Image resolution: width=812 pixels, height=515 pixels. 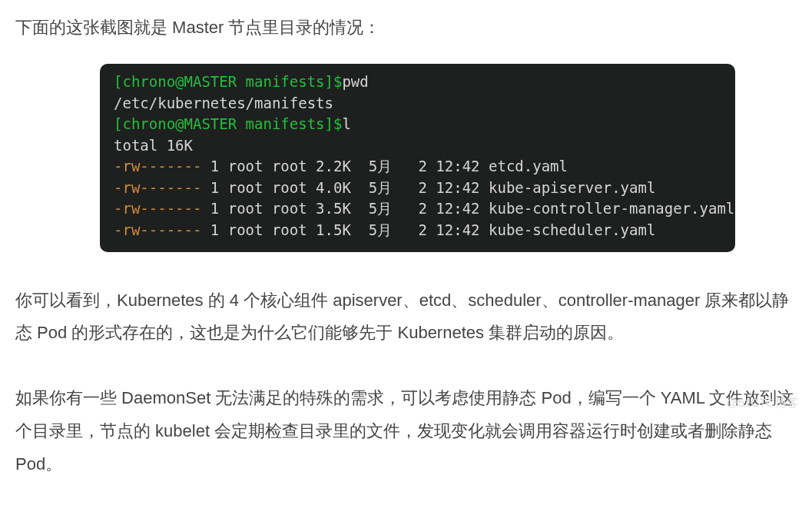 What do you see at coordinates (418, 104) in the screenshot?
I see `terminal-output: /etc/kubernetes/manifests` at bounding box center [418, 104].